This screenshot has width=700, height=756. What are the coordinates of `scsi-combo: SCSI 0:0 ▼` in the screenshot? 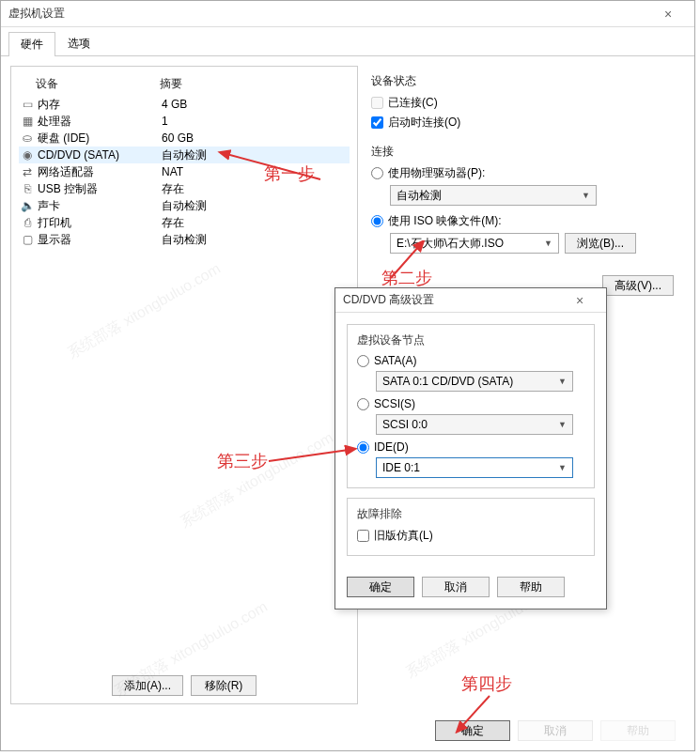 It's located at (474, 424).